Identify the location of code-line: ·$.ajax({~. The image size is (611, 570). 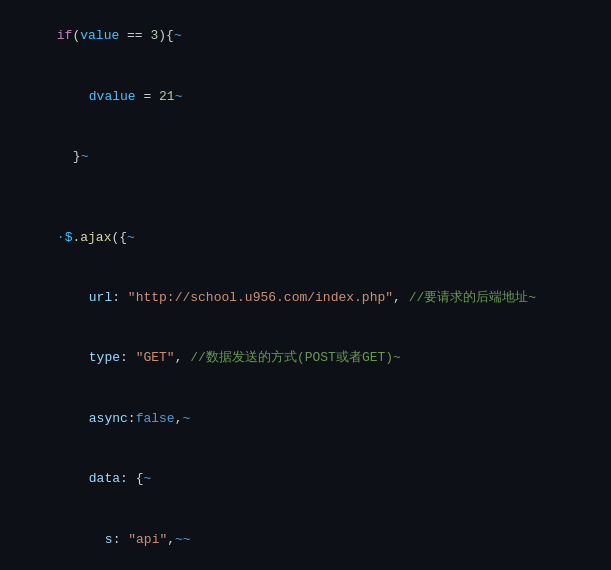
(306, 237).